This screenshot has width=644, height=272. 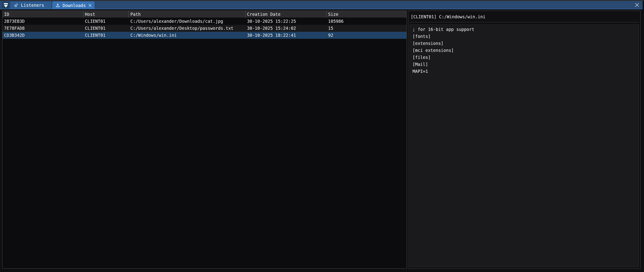 What do you see at coordinates (524, 22) in the screenshot?
I see `preview-separator` at bounding box center [524, 22].